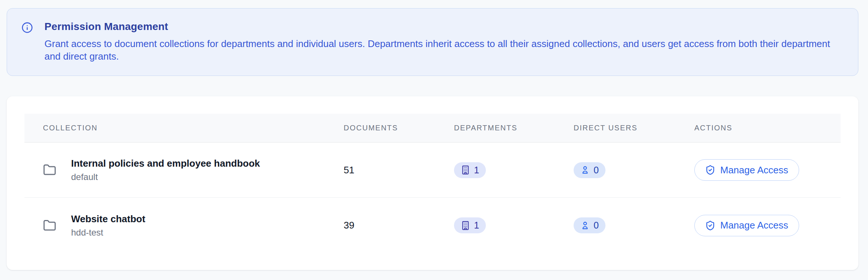 This screenshot has width=868, height=280. What do you see at coordinates (175, 128) in the screenshot?
I see `column-header-collection: COLLECTION` at bounding box center [175, 128].